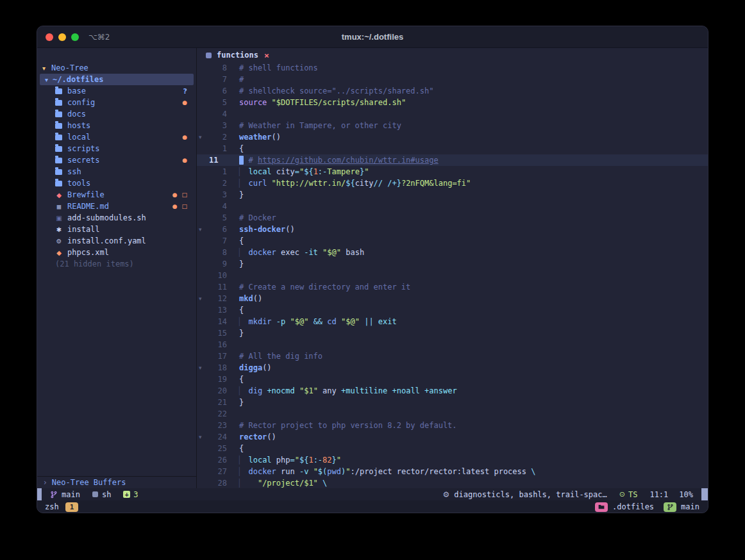 The image size is (745, 560). Describe the element at coordinates (453, 310) in the screenshot. I see `code-line: 13{` at that location.